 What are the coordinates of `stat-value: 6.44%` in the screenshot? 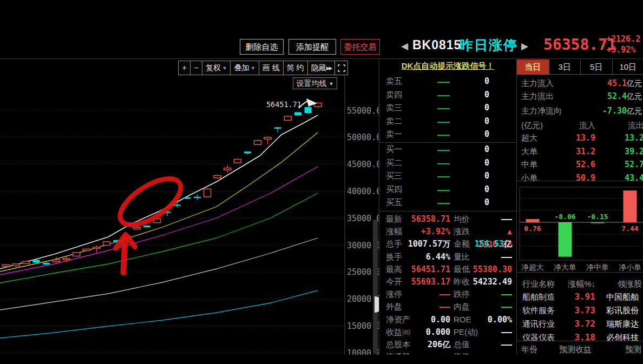 It's located at (438, 257).